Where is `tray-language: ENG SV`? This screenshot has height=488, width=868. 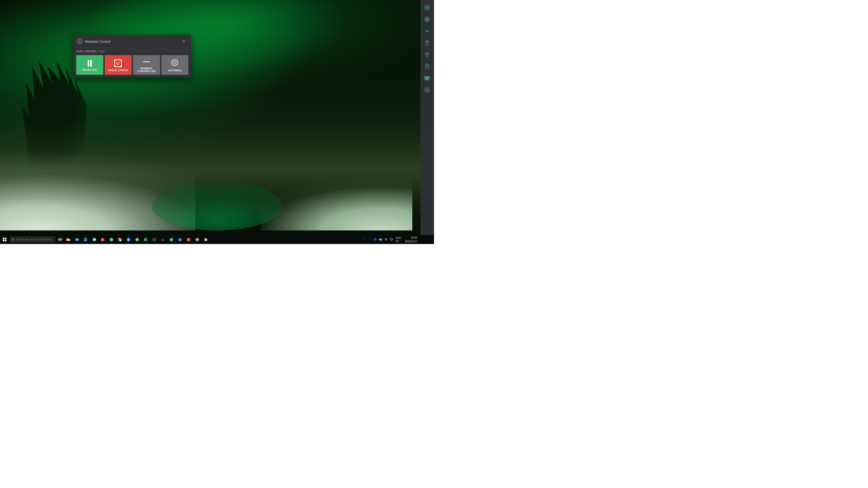 tray-language: ENG SV is located at coordinates (398, 240).